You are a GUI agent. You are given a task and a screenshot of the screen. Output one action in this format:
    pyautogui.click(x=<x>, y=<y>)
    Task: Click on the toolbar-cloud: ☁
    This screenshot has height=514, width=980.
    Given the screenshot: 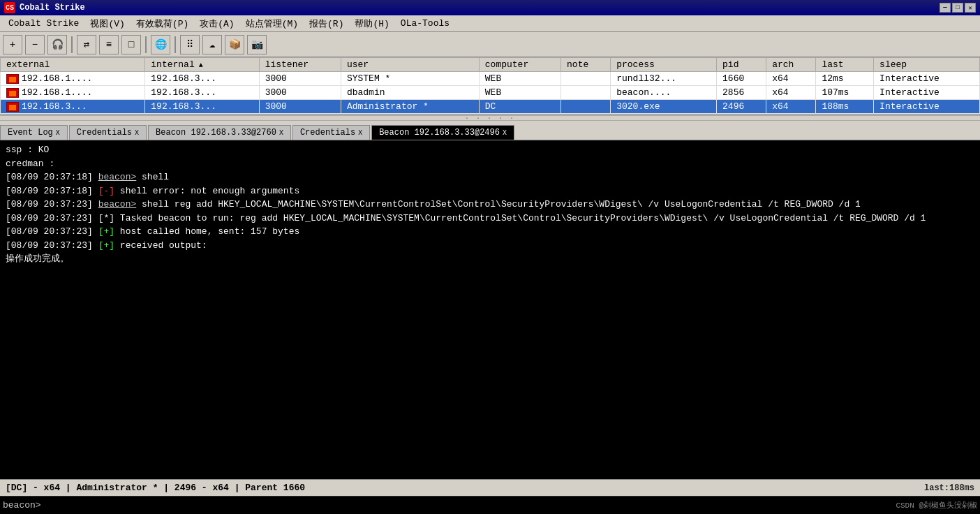 What is the action you would take?
    pyautogui.click(x=212, y=45)
    